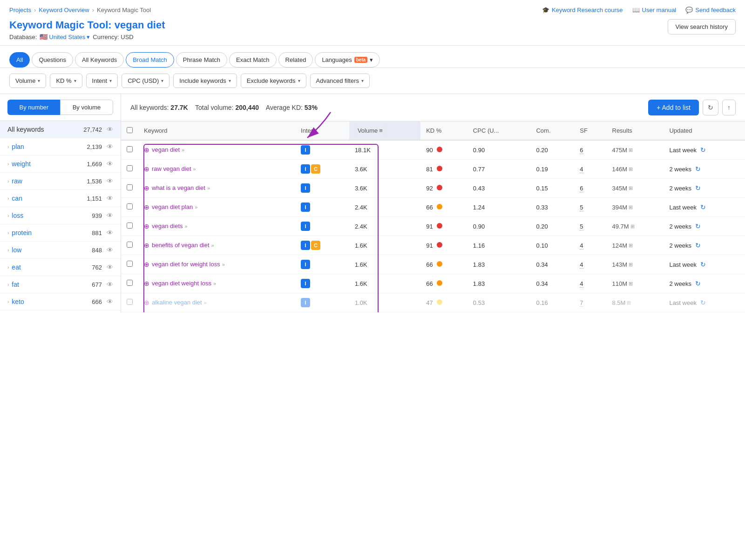 This screenshot has width=745, height=560. Describe the element at coordinates (61, 267) in the screenshot. I see `sidebar-item: › eat 762 👁` at that location.